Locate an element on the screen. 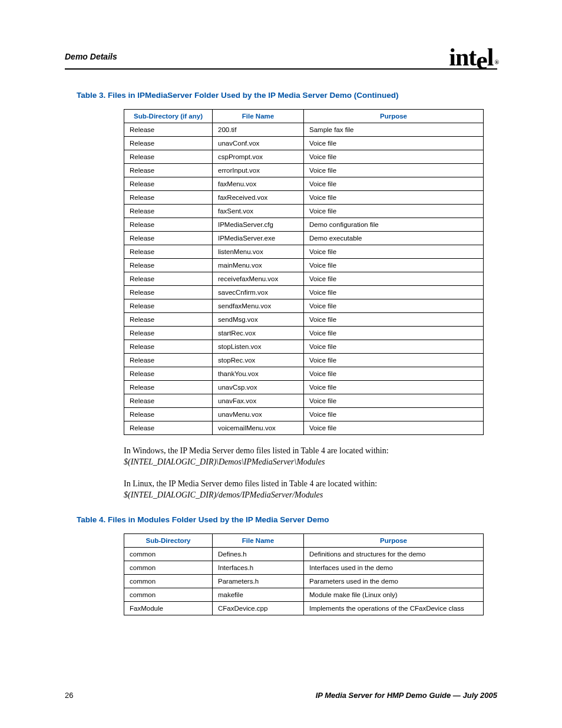 This screenshot has width=562, height=728. table3-cell: stopRec.vox is located at coordinates (258, 361).